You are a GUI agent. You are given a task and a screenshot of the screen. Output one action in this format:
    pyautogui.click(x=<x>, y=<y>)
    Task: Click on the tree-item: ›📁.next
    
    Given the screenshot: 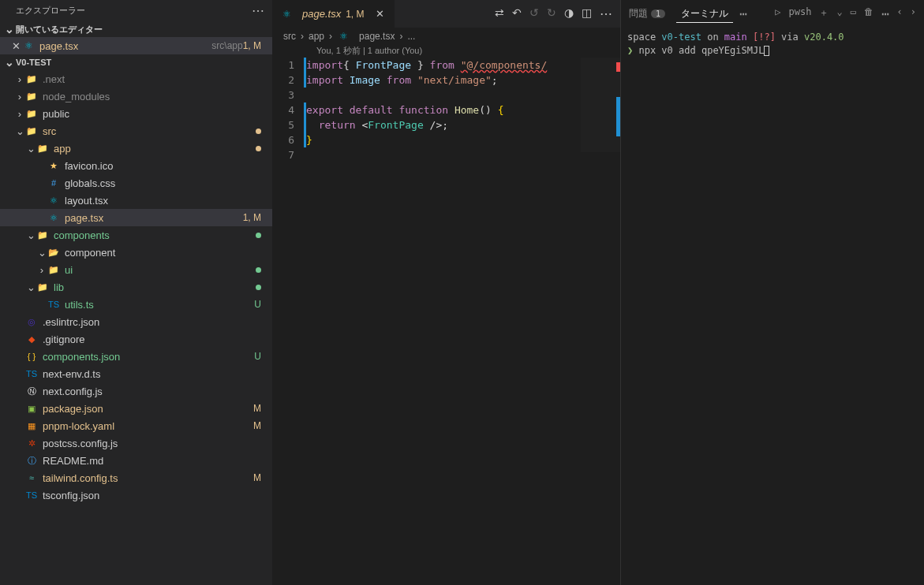 What is the action you would take?
    pyautogui.click(x=136, y=79)
    